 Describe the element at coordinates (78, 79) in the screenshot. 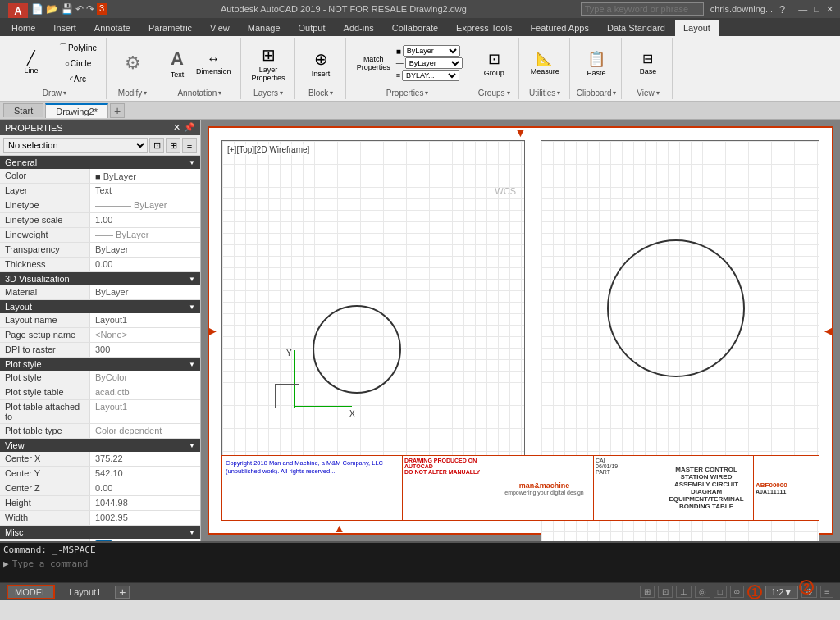

I see `arc-btn: ◜ Arc` at that location.